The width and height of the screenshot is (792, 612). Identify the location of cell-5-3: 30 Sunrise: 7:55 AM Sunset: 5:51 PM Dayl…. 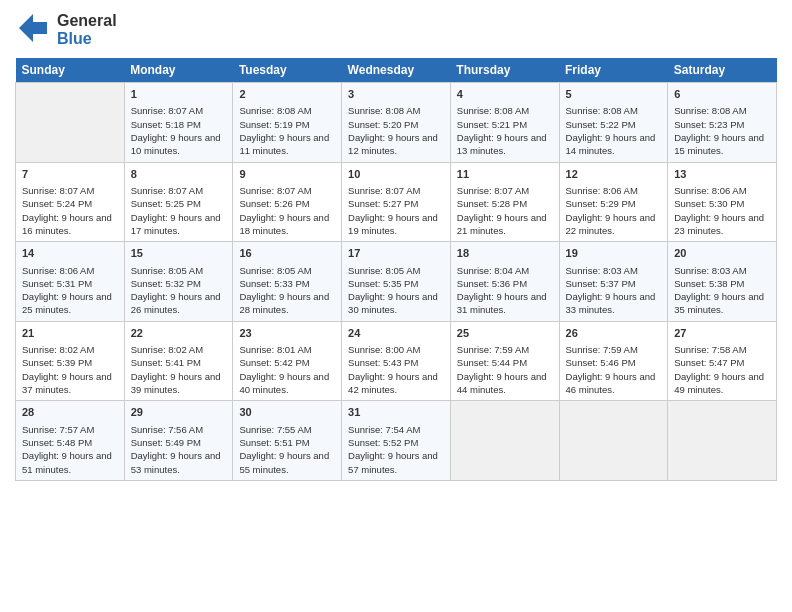
(288, 441).